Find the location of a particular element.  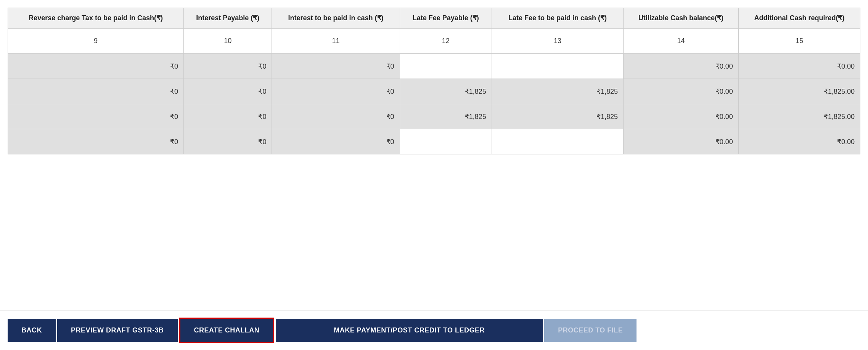

col11-header: Interest to be paid in cash (₹) is located at coordinates (336, 18).